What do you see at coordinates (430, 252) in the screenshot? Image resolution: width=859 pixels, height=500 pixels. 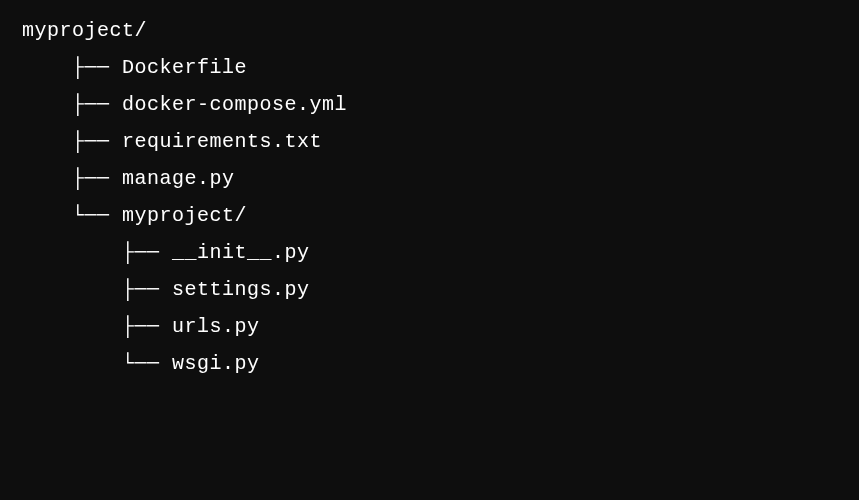 I see `tree-item-init: ├── __init__.py` at bounding box center [430, 252].